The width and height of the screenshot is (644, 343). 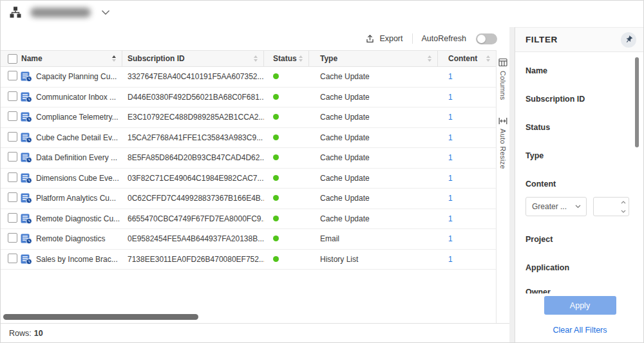 I want to click on column-header: Subscription ID, so click(x=193, y=59).